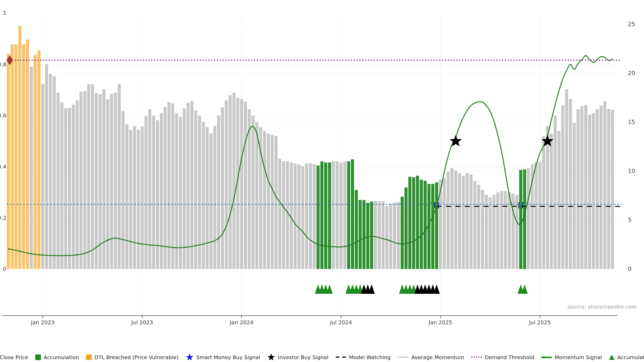  I want to click on square-green-icon, so click(38, 357).